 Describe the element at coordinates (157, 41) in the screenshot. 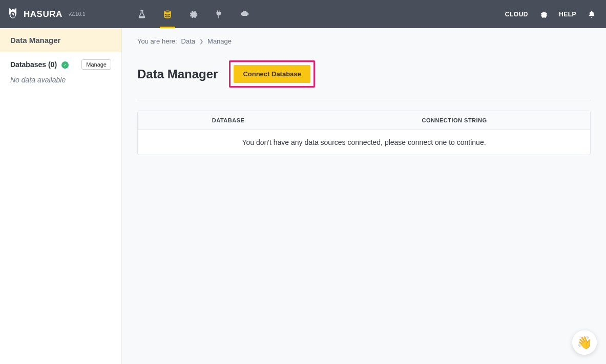

I see `breadcrumb-prefix: You are here:` at that location.